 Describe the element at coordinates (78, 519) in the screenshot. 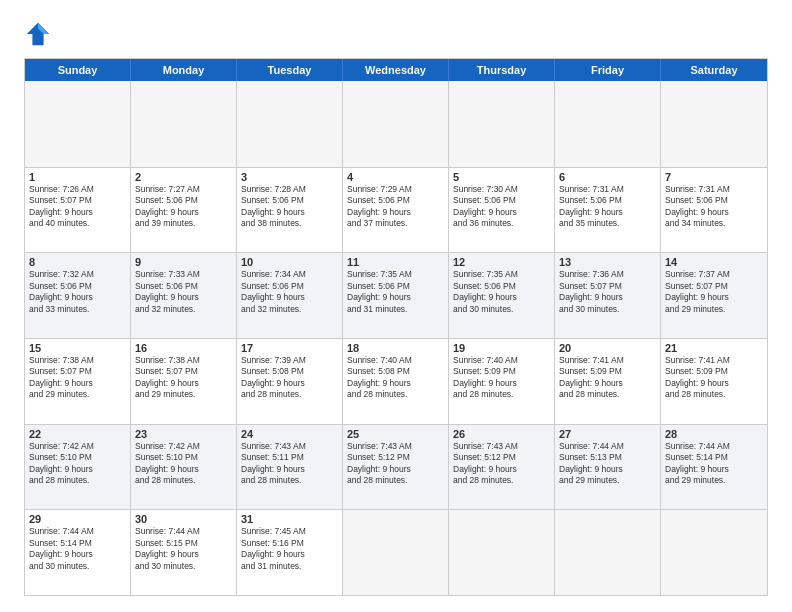

I see `day-number: 29` at that location.